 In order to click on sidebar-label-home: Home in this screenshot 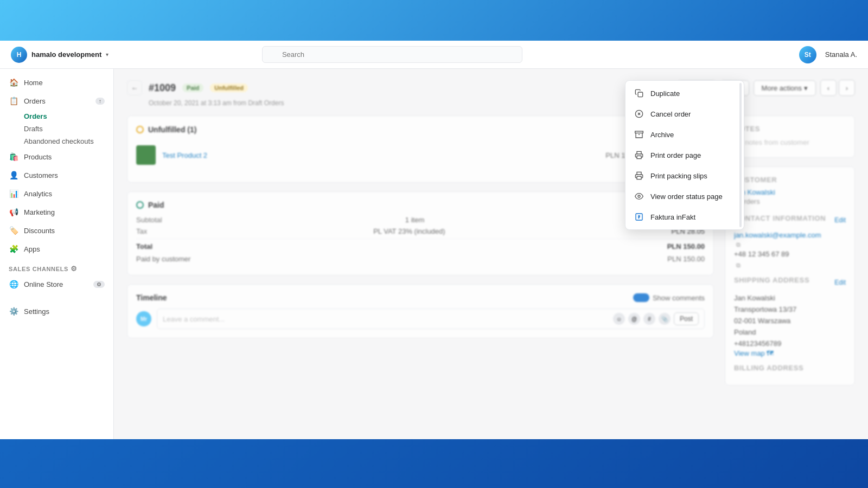, I will do `click(34, 82)`.